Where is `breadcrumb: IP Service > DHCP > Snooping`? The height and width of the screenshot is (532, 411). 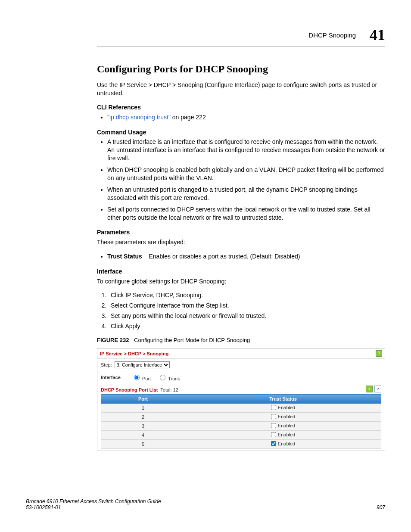
breadcrumb: IP Service > DHCP > Snooping is located at coordinates (134, 354).